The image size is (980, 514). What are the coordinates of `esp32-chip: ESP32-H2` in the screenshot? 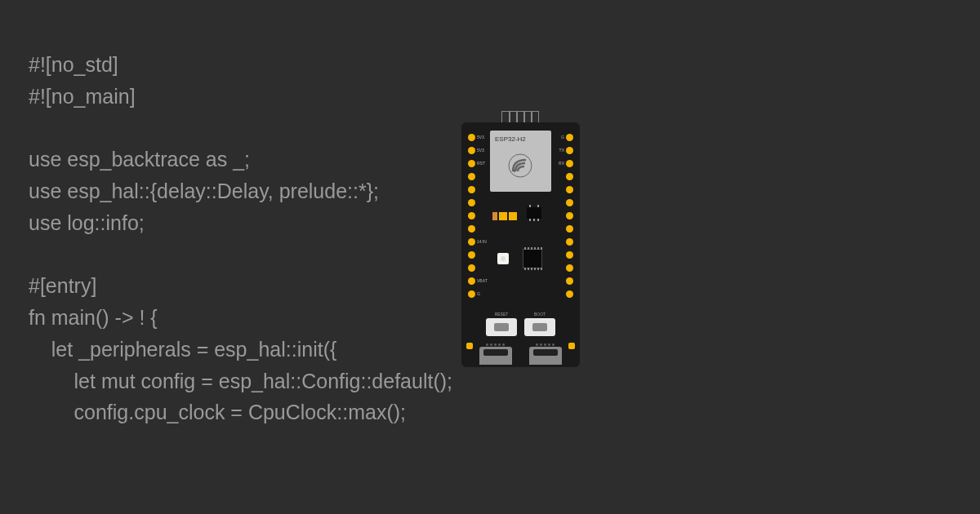 It's located at (521, 162).